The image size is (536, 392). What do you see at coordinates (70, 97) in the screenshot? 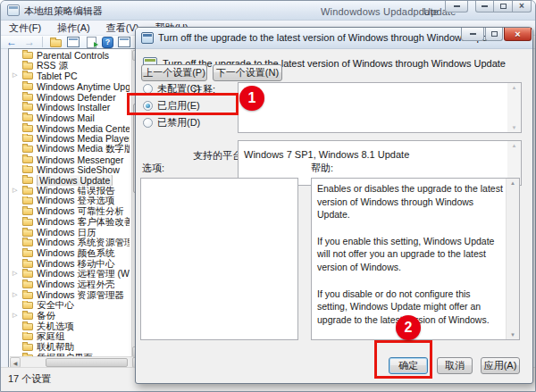
I see `tree-item: Windows Defender` at bounding box center [70, 97].